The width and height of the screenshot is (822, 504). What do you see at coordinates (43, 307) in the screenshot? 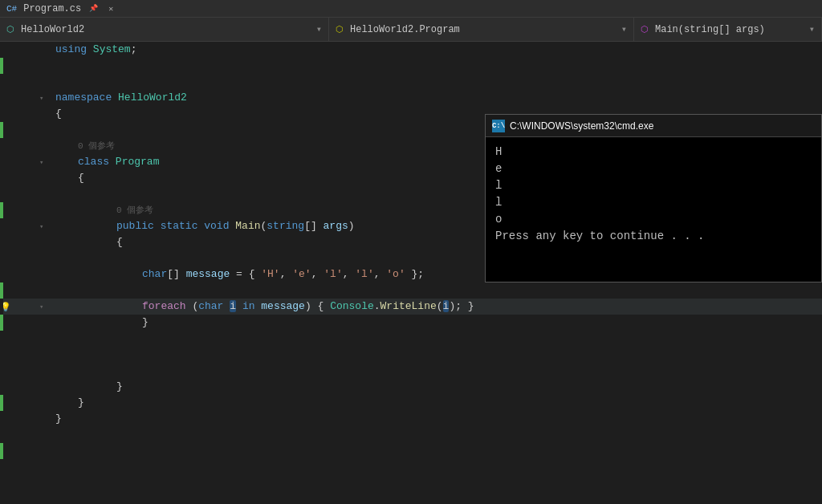
I see `collapse-foreach: ▾` at bounding box center [43, 307].